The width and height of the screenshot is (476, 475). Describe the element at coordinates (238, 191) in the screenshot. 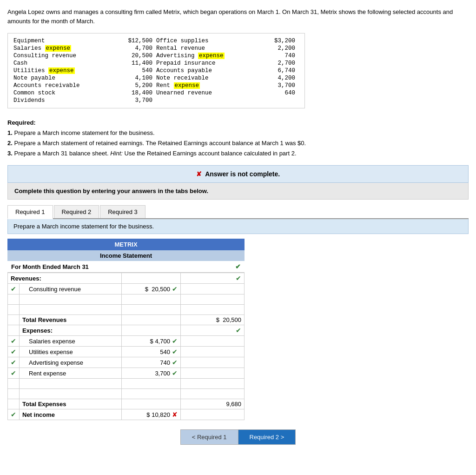

I see `complete-instruction: Complete this question by entering your …` at that location.